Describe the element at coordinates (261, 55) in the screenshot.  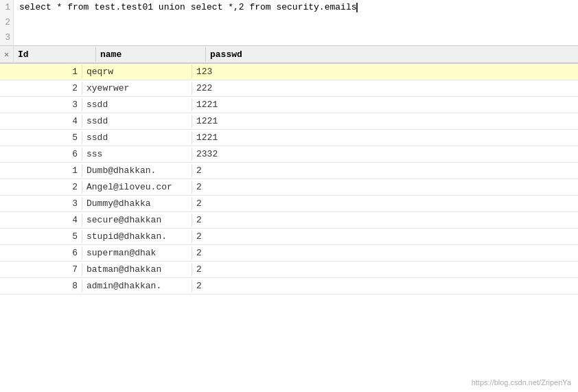
I see `col-header-passwd: passwd` at that location.